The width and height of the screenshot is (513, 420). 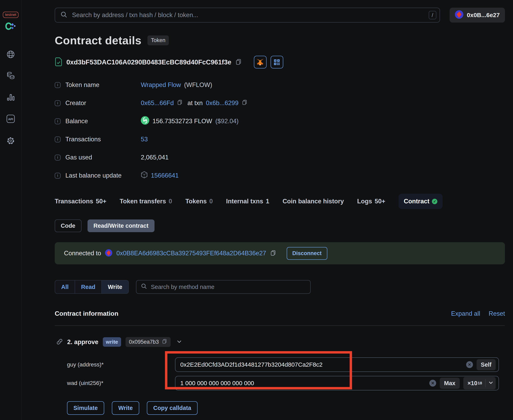 I want to click on block-cube-icon, so click(x=144, y=176).